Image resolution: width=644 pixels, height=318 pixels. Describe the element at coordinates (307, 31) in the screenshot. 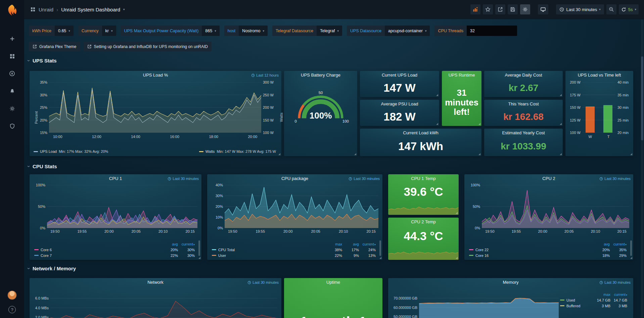

I see `template-variable-telegraf-datasource: Telegraf Datasource Telegraf` at that location.